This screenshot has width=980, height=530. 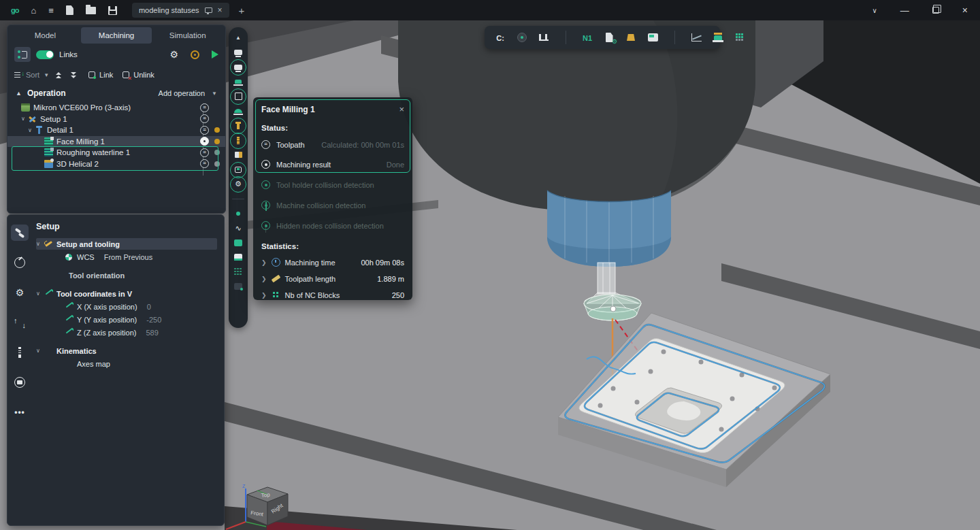 What do you see at coordinates (127, 332) in the screenshot?
I see `setup-row: Z (Z axis position) 589` at bounding box center [127, 332].